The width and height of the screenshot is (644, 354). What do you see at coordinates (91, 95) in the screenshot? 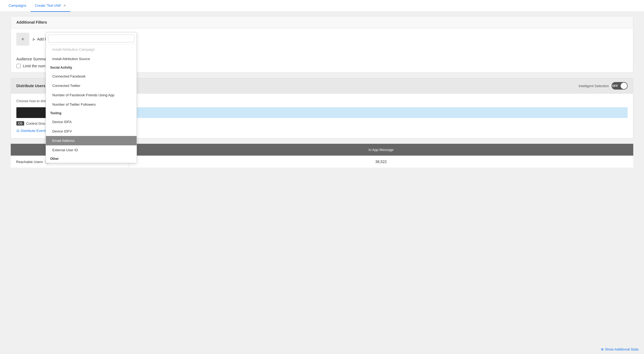
I see `list-item: Number of Facebook Friends Using App` at bounding box center [91, 95].